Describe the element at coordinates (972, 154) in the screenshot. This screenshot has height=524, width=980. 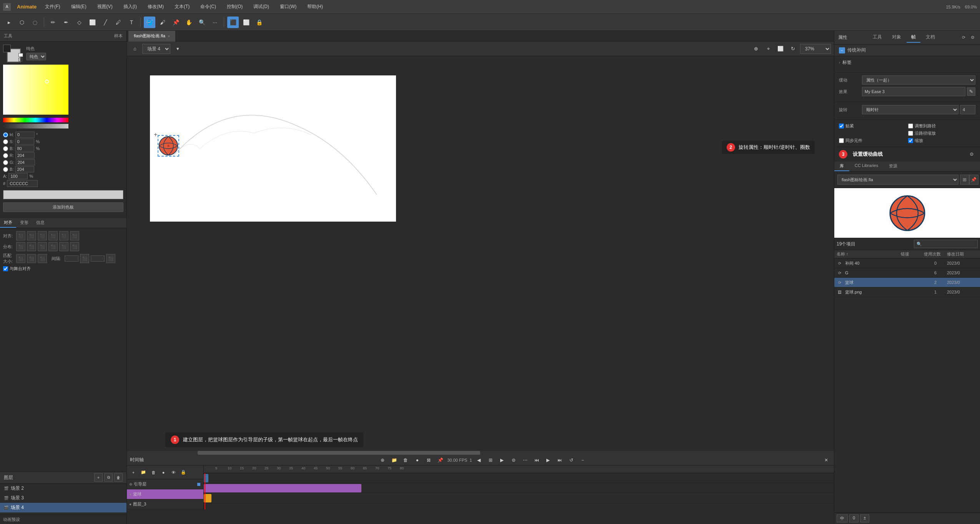
I see `ease-settings-btn: ⚙` at that location.